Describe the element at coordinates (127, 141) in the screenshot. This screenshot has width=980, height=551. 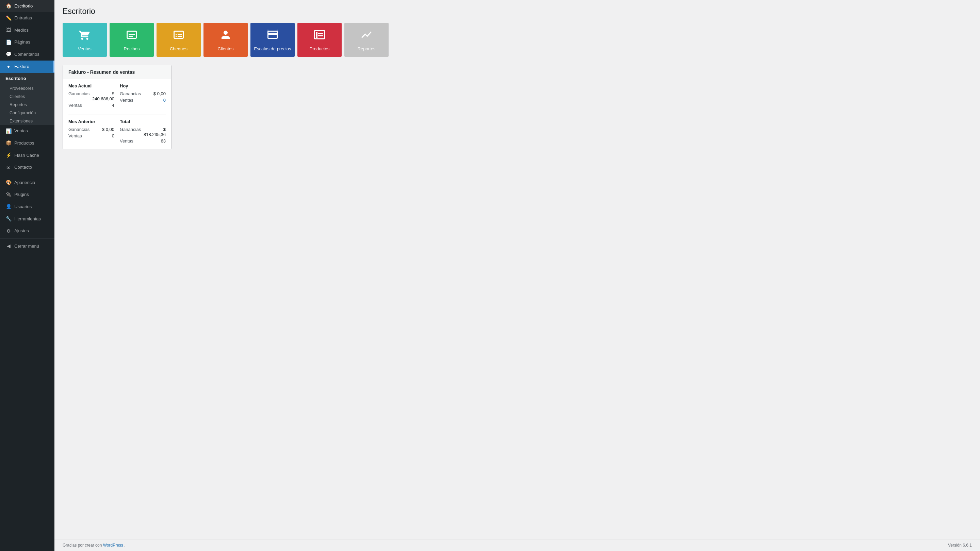
I see `total-ventas-label: Ventas` at that location.